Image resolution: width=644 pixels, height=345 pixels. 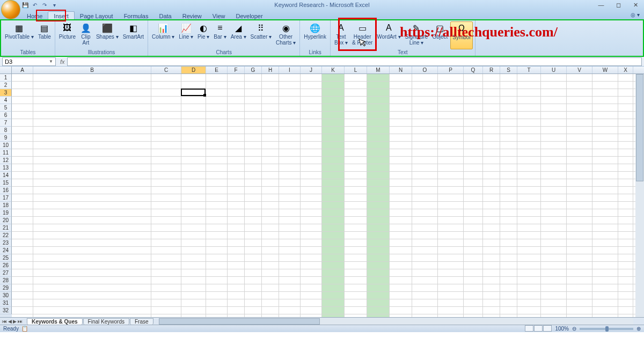 What do you see at coordinates (286, 35) in the screenshot?
I see `other-charts-button: ◉Other Charts ▾` at bounding box center [286, 35].